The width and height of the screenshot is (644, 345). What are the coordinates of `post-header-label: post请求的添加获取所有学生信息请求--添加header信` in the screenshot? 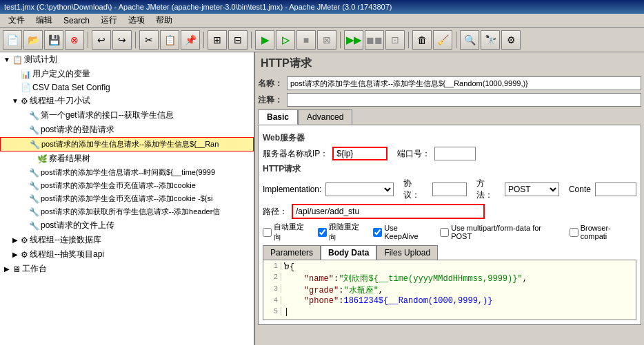 It's located at (130, 212).